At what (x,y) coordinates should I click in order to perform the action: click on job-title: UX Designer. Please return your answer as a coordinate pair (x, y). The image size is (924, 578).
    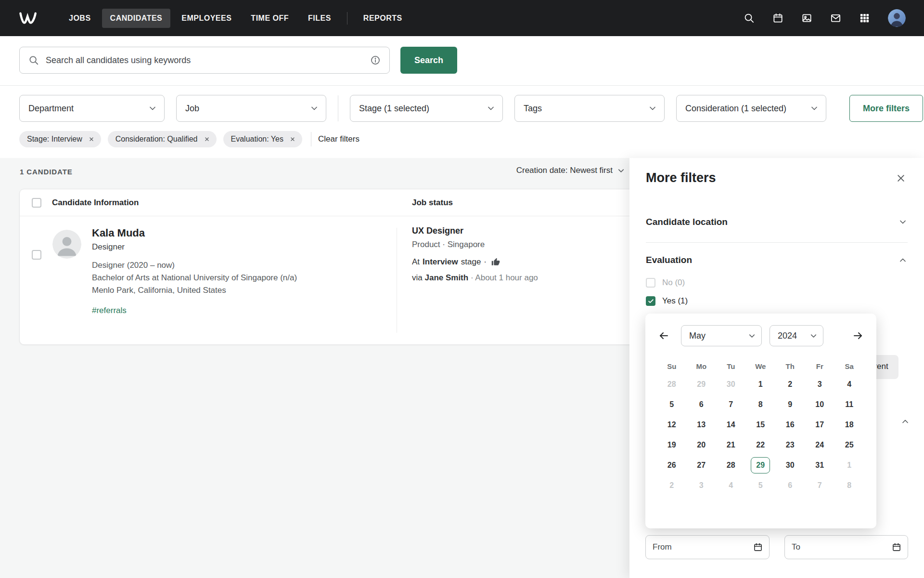
    Looking at the image, I should click on (475, 231).